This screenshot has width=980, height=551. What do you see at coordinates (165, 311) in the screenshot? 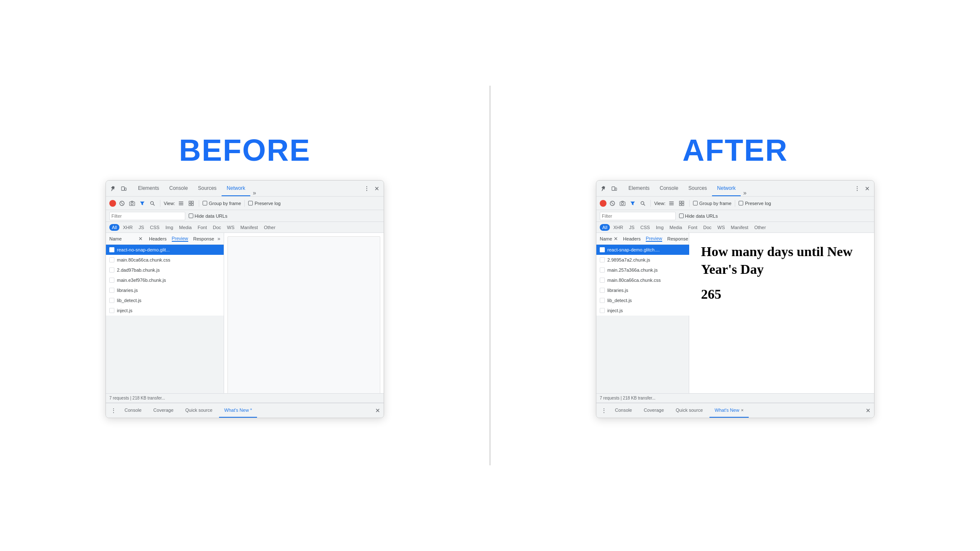
I see `file-item-6: inject.js` at bounding box center [165, 311].